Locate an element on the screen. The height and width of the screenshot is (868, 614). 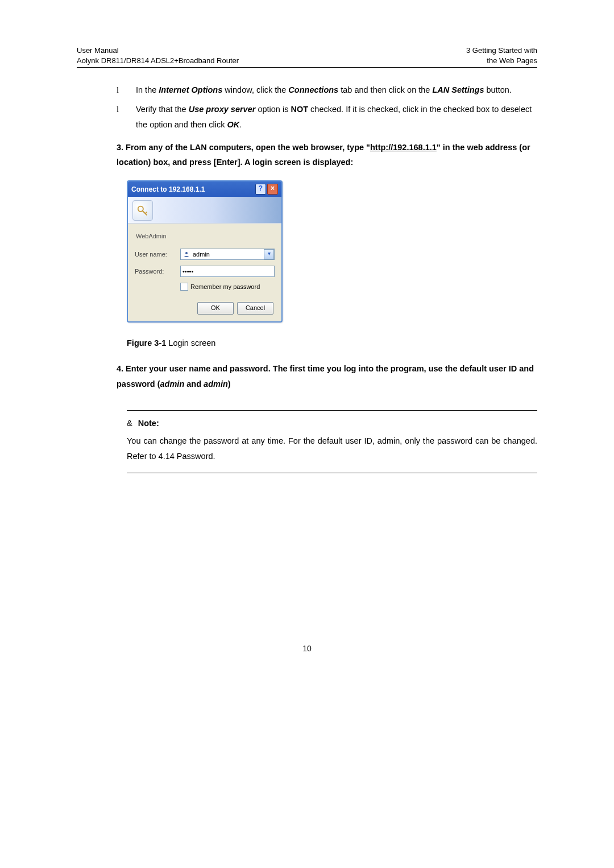
page-header: User Manual Aolynk DR811/DR814 ADSL2+Bro… is located at coordinates (307, 57).